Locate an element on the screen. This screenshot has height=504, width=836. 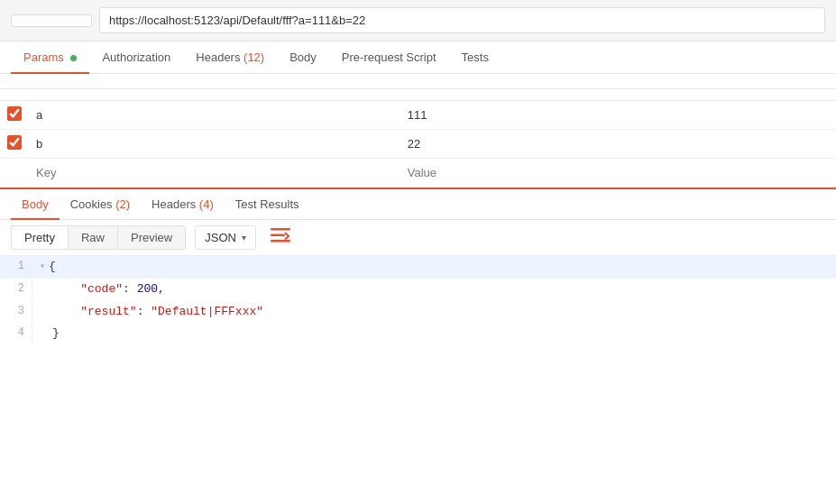
code-content: "result": "Default|FFFxxx" is located at coordinates (158, 312).